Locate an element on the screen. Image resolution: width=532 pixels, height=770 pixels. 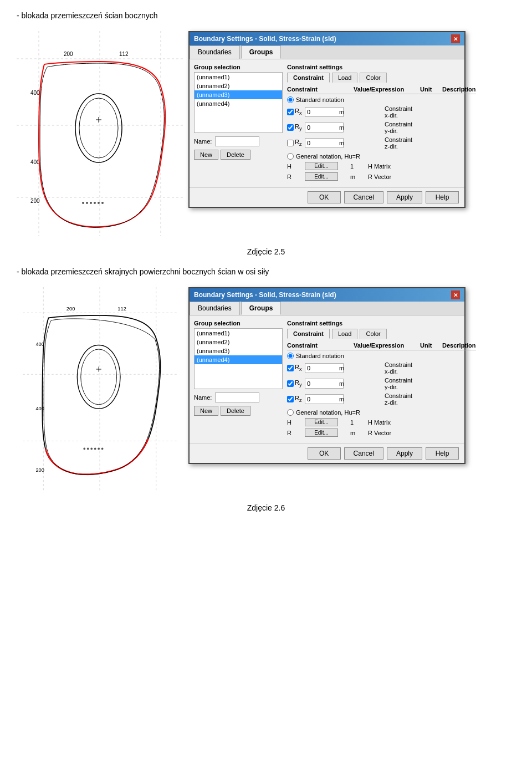
dialog1-radio-general-label: General notation, Hu=R is located at coordinates (328, 156).